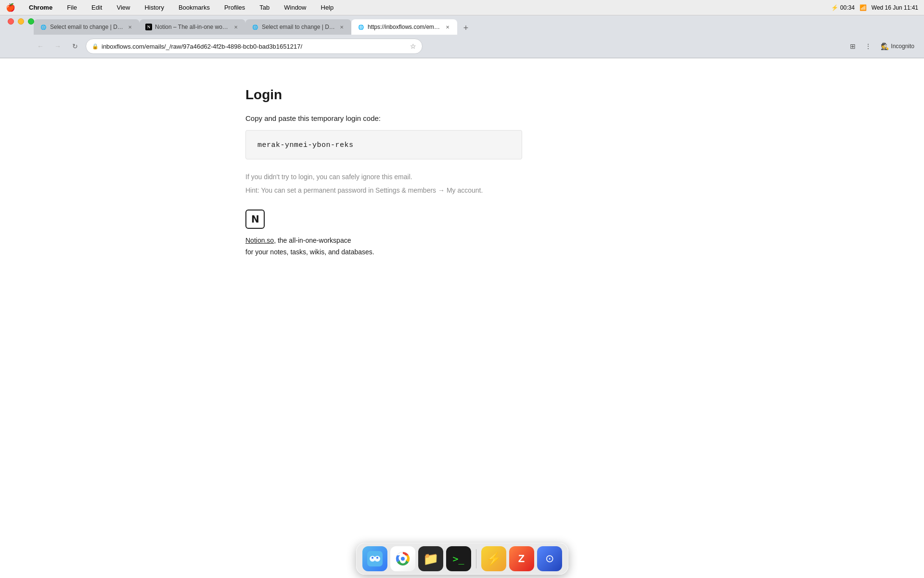  Describe the element at coordinates (853, 46) in the screenshot. I see `extensions-button: ⊞` at that location.